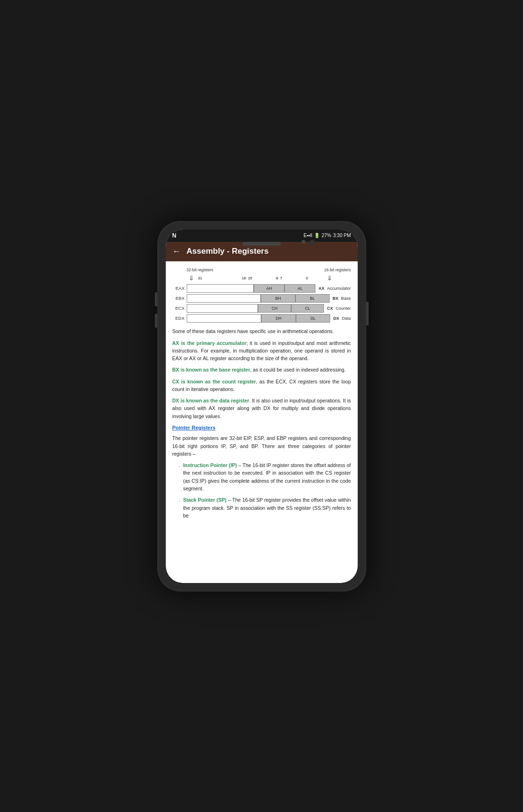 The image size is (523, 812). What do you see at coordinates (262, 446) in the screenshot?
I see `pointer-intro: The pointer registers are 32-bit EIP, ES…` at bounding box center [262, 446].